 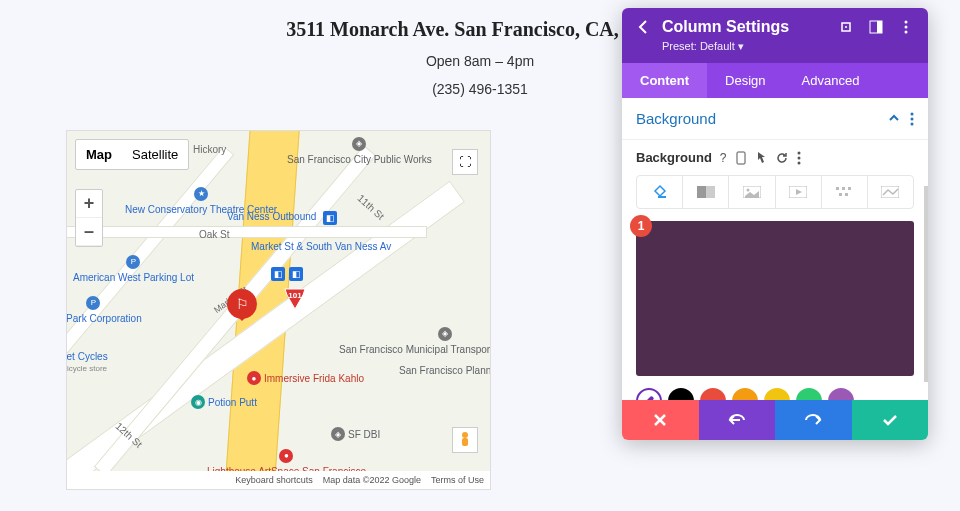 What do you see at coordinates (214, 234) in the screenshot?
I see `label-oak: Oak St` at bounding box center [214, 234].